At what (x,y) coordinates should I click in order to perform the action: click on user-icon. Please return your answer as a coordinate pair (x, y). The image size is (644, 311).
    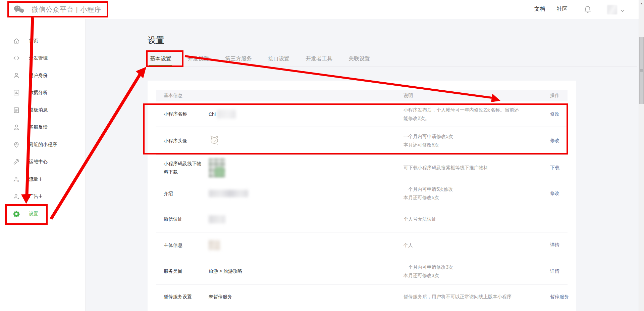
    Looking at the image, I should click on (16, 76).